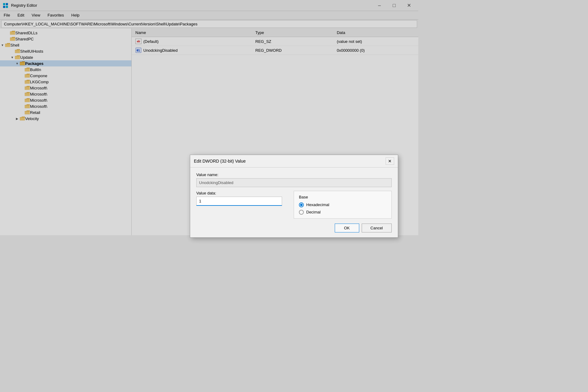  I want to click on dialog-close-button: ✕, so click(390, 161).